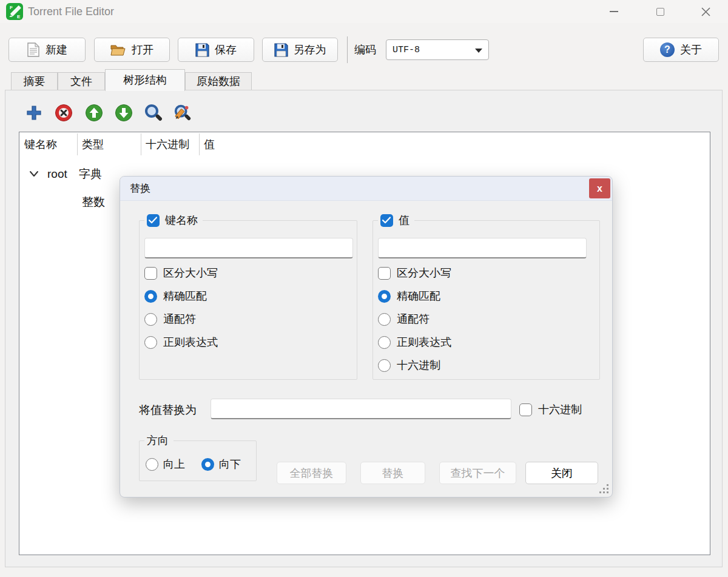 This screenshot has height=577, width=728. What do you see at coordinates (170, 144) in the screenshot?
I see `column-header-hex: 十六进制` at bounding box center [170, 144].